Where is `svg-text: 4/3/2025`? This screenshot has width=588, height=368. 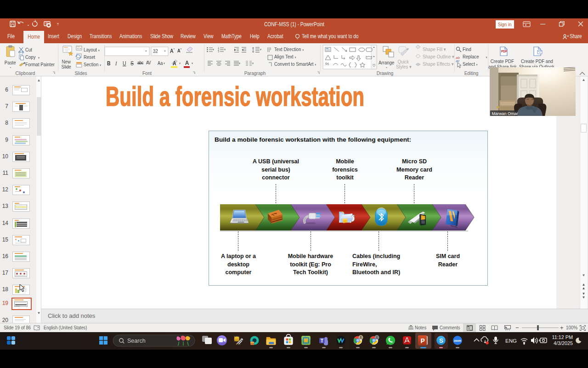 svg-text: 4/3/2025 is located at coordinates (563, 343).